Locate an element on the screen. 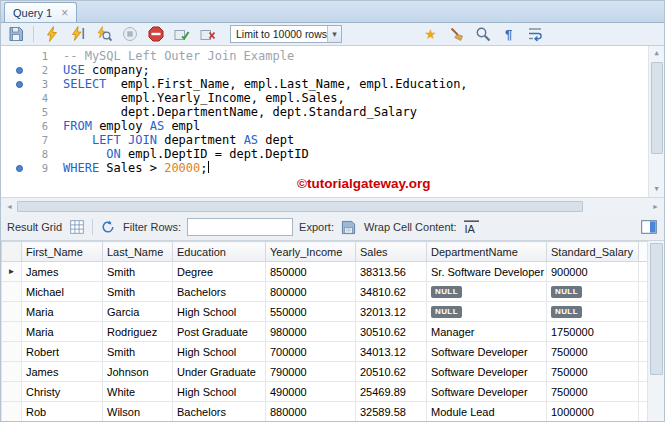 The image size is (665, 422). code-line: FROM employ AS empl is located at coordinates (266, 126).